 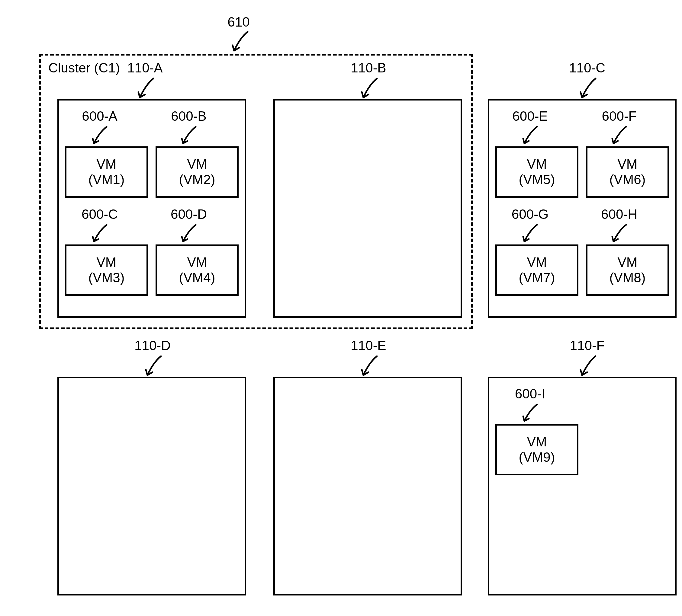 I want to click on pointer-600B, so click(x=189, y=136).